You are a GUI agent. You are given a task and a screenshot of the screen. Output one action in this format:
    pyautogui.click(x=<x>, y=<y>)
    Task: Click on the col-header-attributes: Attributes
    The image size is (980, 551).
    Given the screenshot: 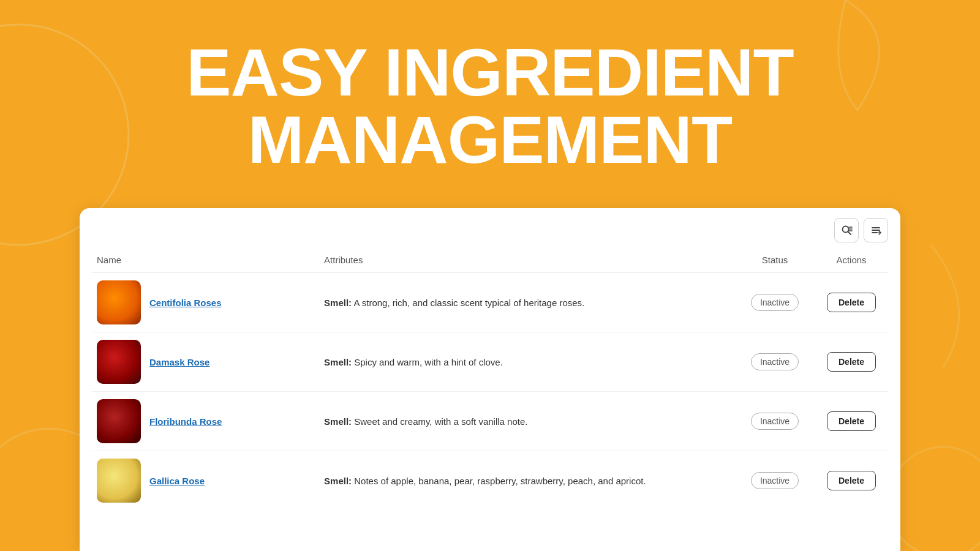 What is the action you would take?
    pyautogui.click(x=527, y=260)
    